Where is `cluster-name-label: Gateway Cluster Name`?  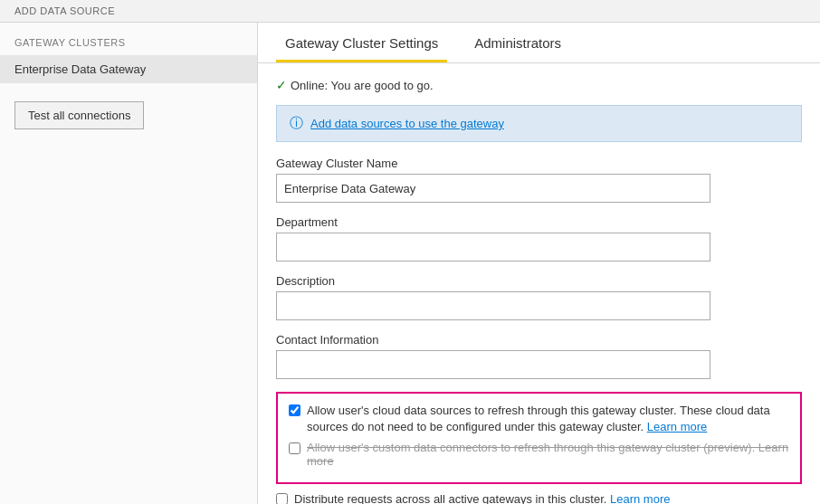 cluster-name-label: Gateway Cluster Name is located at coordinates (539, 163).